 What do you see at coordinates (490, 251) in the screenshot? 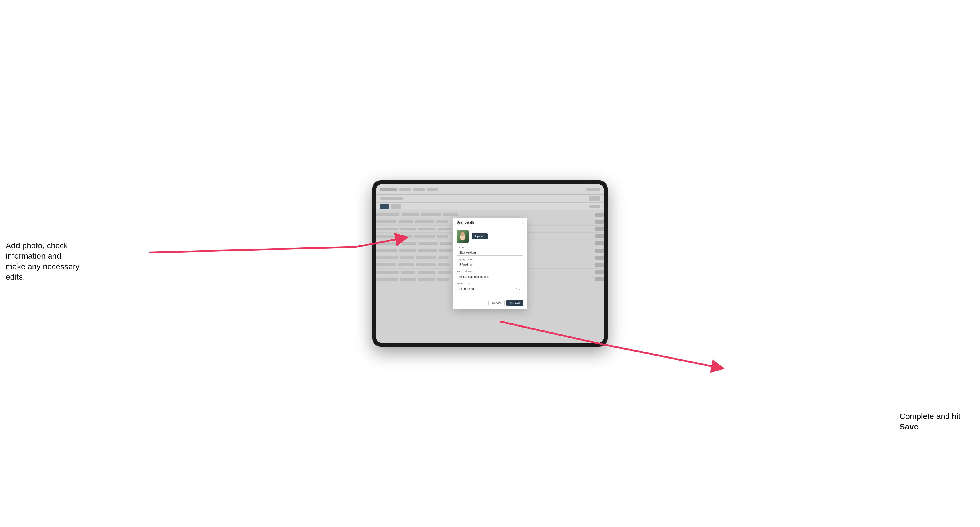
I see `name-field-group: Name` at bounding box center [490, 251].